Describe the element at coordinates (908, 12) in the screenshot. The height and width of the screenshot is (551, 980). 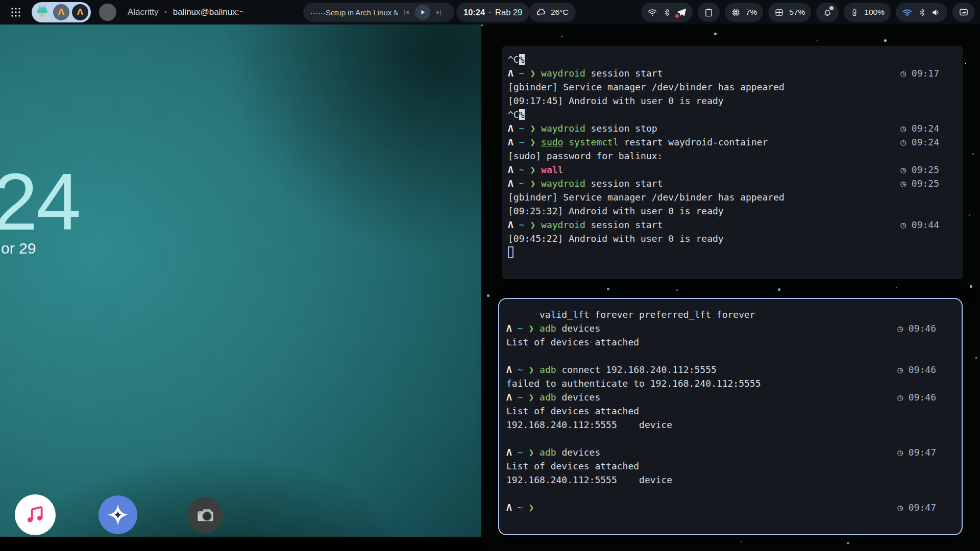
I see `wifi-connected-icon` at that location.